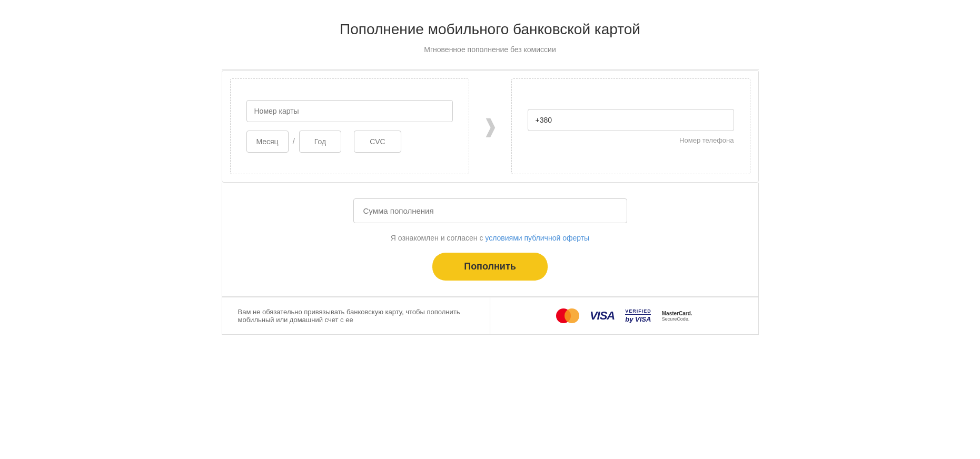 This screenshot has height=459, width=980. I want to click on mastercard-icon, so click(568, 316).